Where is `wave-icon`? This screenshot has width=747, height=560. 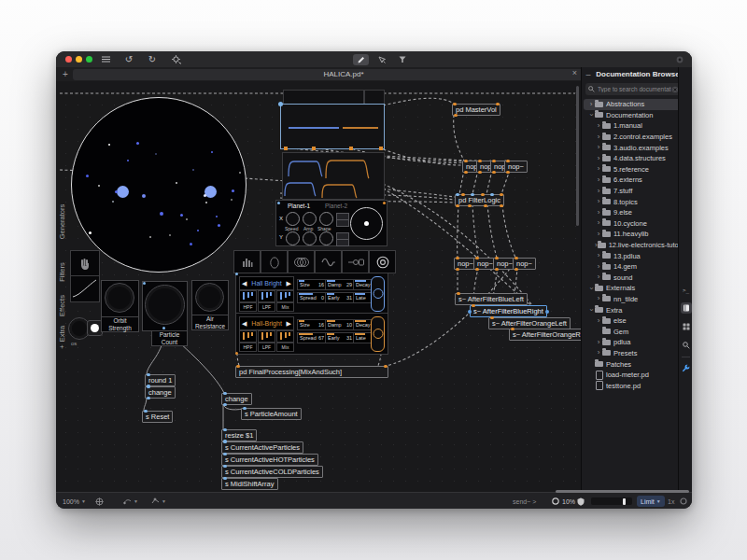 wave-icon is located at coordinates (329, 261).